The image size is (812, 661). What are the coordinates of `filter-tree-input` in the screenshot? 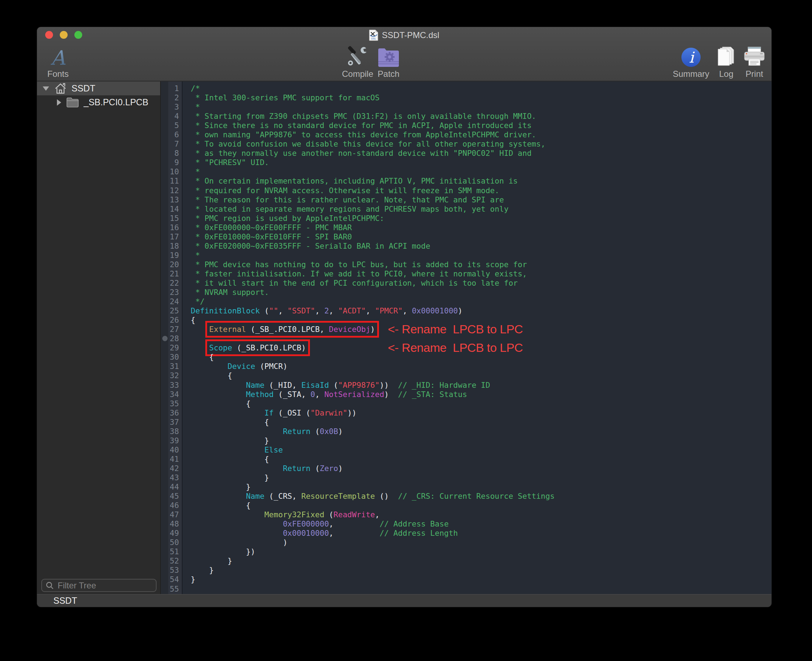 It's located at (102, 586).